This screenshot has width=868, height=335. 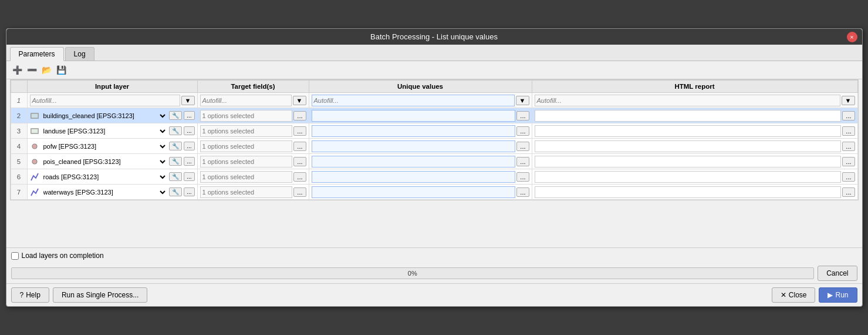 I want to click on html-report-cell-3: ..., so click(x=695, y=131).